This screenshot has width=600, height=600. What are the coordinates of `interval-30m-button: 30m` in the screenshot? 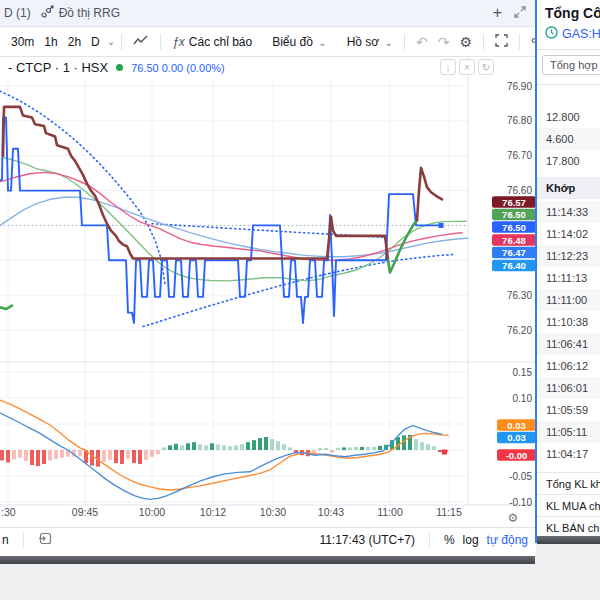 It's located at (22, 42).